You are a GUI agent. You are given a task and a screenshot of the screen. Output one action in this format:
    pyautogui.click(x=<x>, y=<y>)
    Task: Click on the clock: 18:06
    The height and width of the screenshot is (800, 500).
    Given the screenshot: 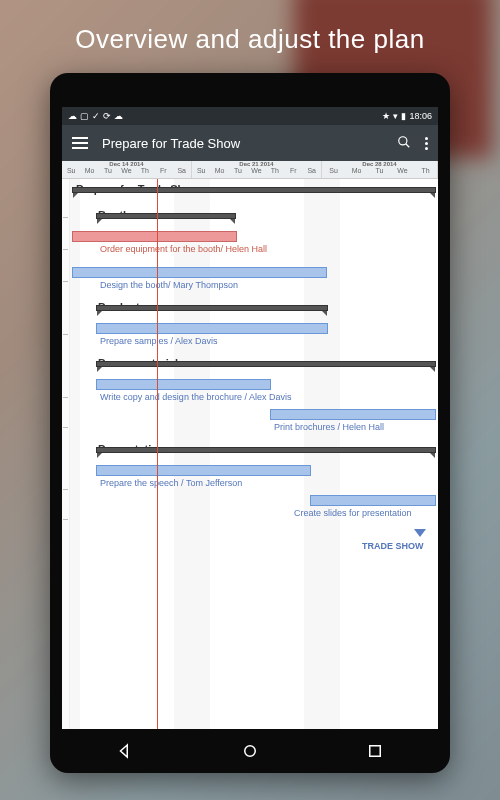 What is the action you would take?
    pyautogui.click(x=420, y=116)
    